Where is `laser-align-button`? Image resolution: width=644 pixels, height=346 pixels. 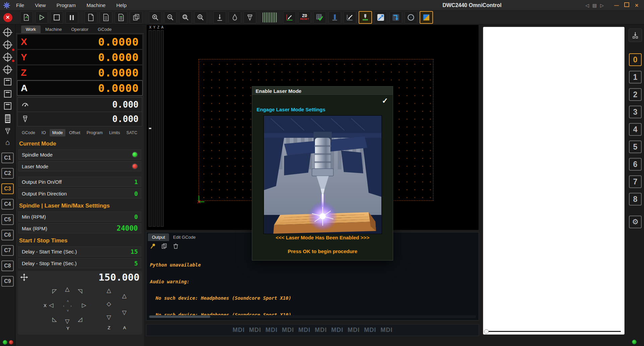
laser-align-button is located at coordinates (335, 17).